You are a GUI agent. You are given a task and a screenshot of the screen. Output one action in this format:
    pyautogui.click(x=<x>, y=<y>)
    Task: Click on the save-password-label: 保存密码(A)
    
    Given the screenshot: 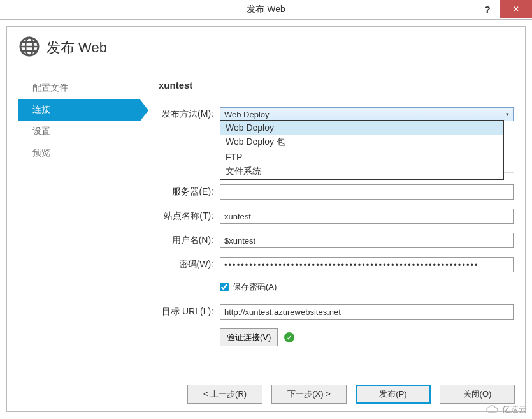 What is the action you would take?
    pyautogui.click(x=255, y=287)
    